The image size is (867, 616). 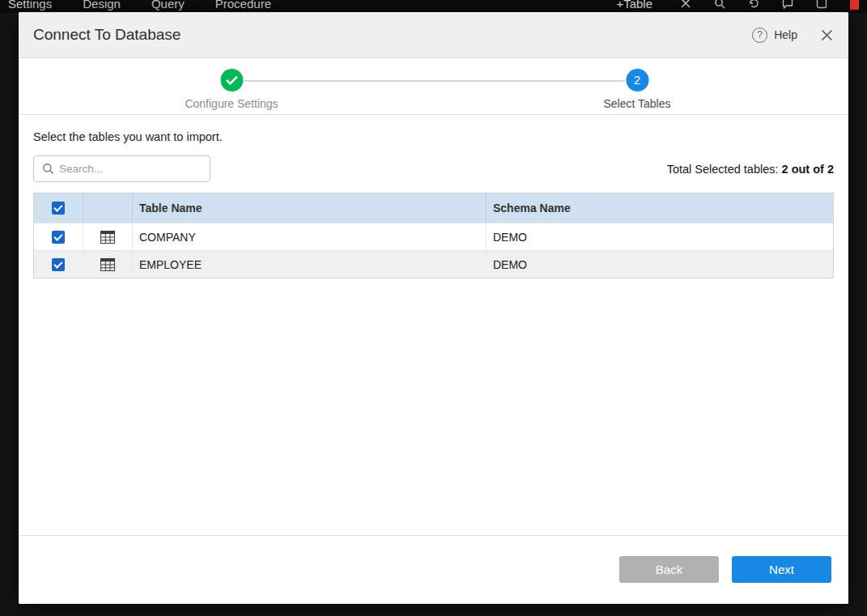 What do you see at coordinates (434, 570) in the screenshot?
I see `modal-footer: Back Next` at bounding box center [434, 570].